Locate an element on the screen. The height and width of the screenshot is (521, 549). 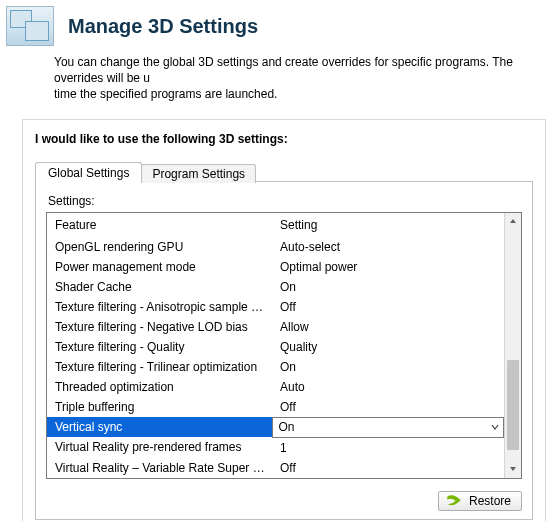
settings-row: Virtual Reality – Variable Rate Super Sa… is located at coordinates (276, 468).